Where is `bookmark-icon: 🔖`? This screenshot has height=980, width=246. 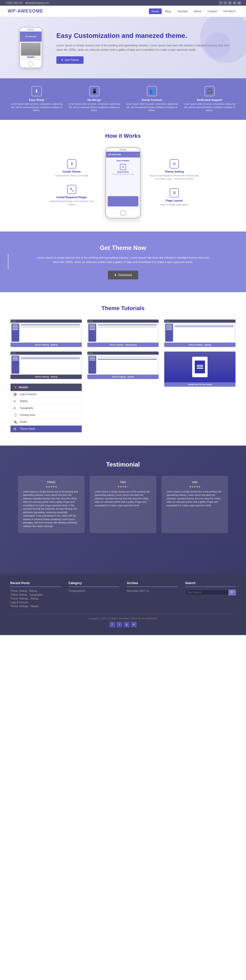
bookmark-icon: 🔖 is located at coordinates (15, 387).